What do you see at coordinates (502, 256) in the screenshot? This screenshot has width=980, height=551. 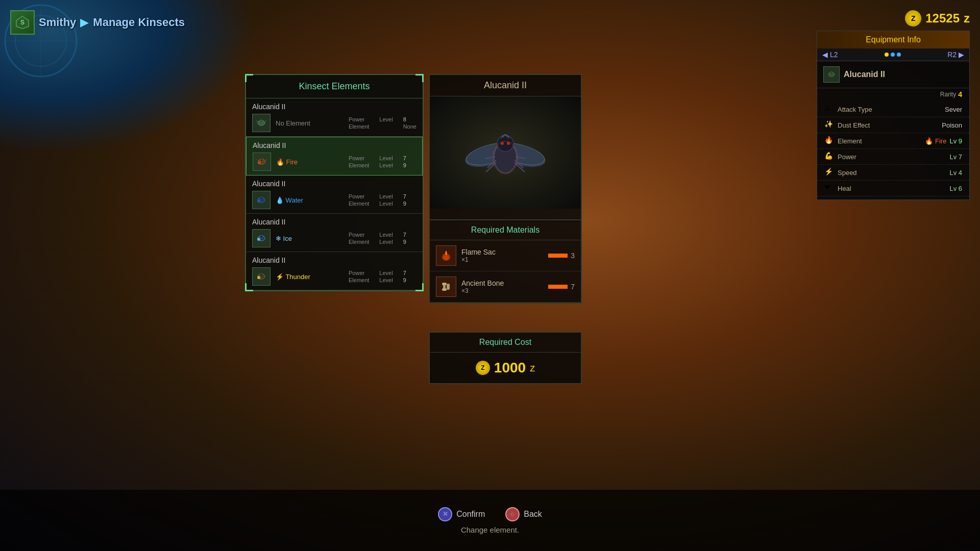 I see `material-info-flame-sac: Flame Sac ×1` at bounding box center [502, 256].